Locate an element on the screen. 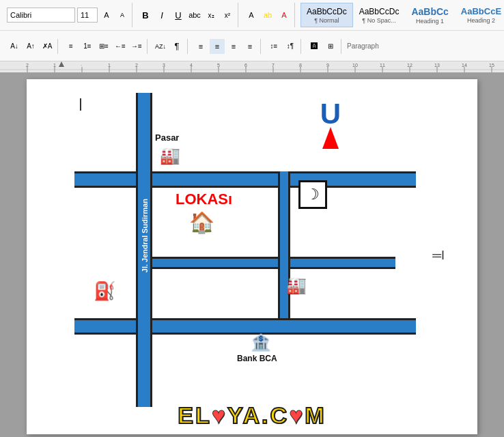  style-nospace-preview: AaBbCcDc is located at coordinates (380, 12).